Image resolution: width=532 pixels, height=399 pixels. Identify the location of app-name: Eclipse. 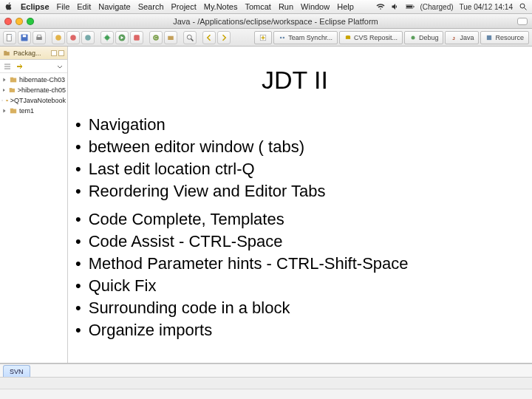
(35, 7).